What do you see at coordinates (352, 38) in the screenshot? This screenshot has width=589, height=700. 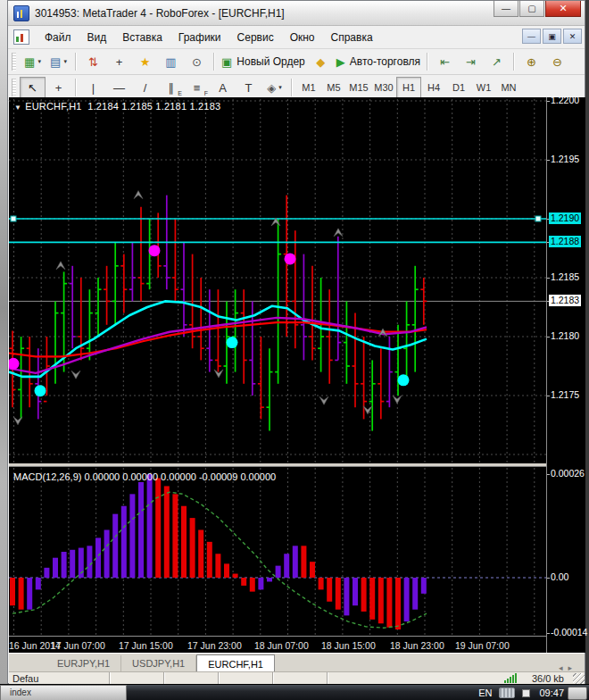 I see `menu-item-6: Справка` at bounding box center [352, 38].